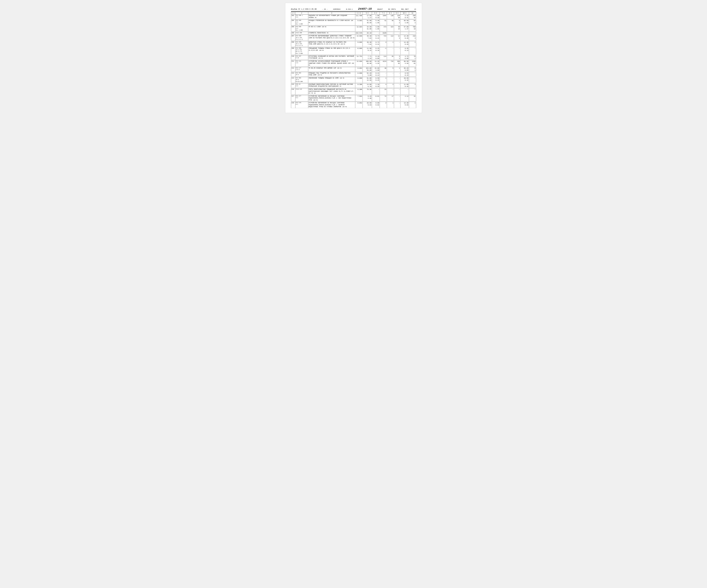 The image size is (707, 588). I want to click on table-row: 218E12-276 8-1УСТРОЙСТВО ОБРАМЛЕНИЯ НА Ф…, so click(354, 105).